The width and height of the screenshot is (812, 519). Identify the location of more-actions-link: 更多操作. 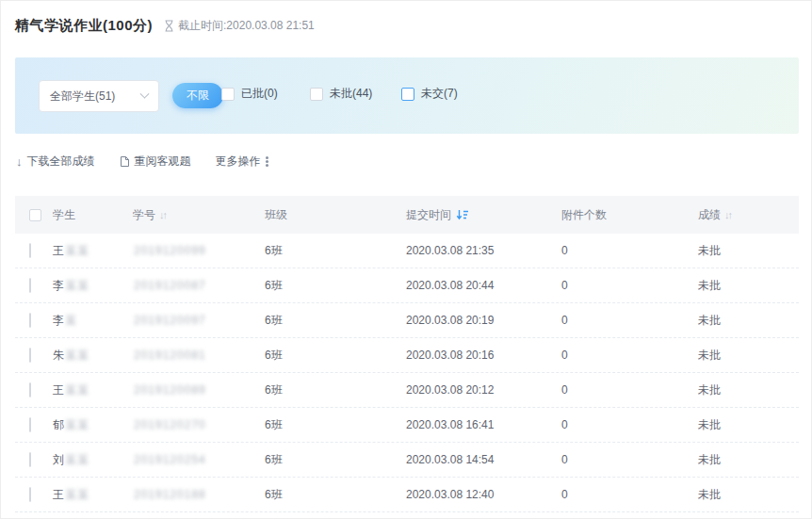
(242, 162).